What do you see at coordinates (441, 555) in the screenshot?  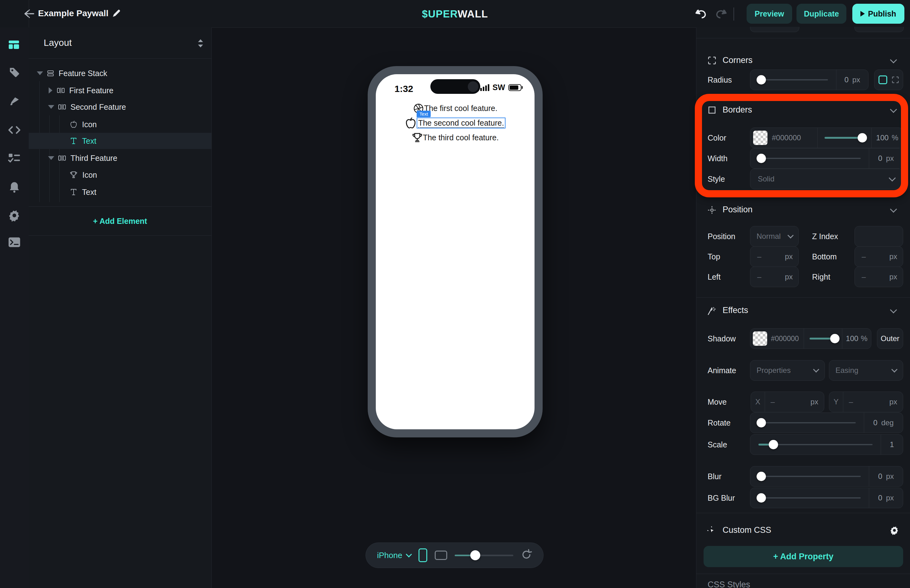 I see `landscape-toggle` at bounding box center [441, 555].